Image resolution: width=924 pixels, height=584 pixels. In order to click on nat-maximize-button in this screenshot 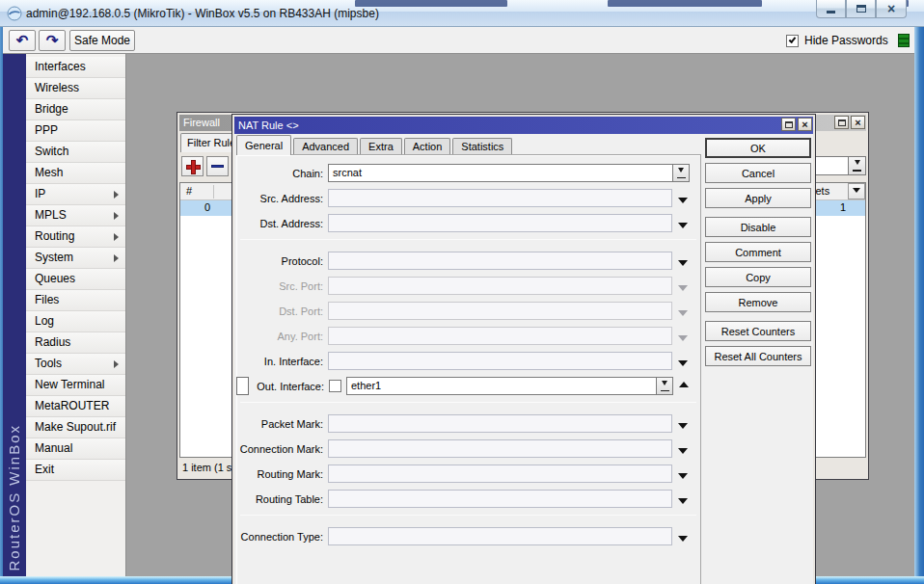, I will do `click(789, 124)`.